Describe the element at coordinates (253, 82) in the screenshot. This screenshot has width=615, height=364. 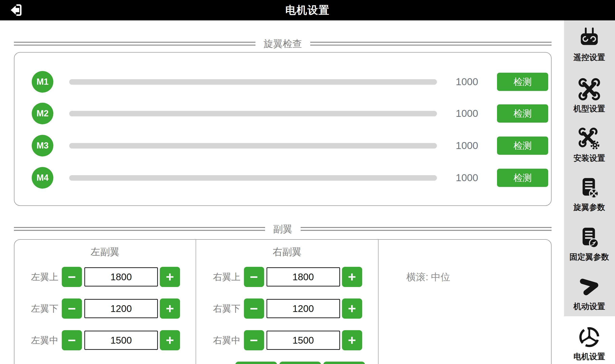
I see `motor-throttle-slider-m1` at that location.